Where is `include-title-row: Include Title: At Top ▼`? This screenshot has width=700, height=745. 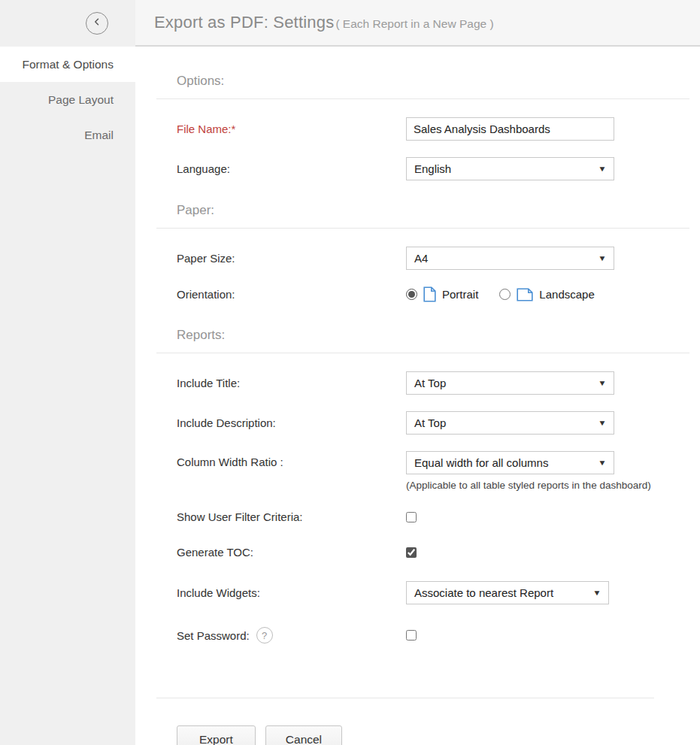 include-title-row: Include Title: At Top ▼ is located at coordinates (423, 383).